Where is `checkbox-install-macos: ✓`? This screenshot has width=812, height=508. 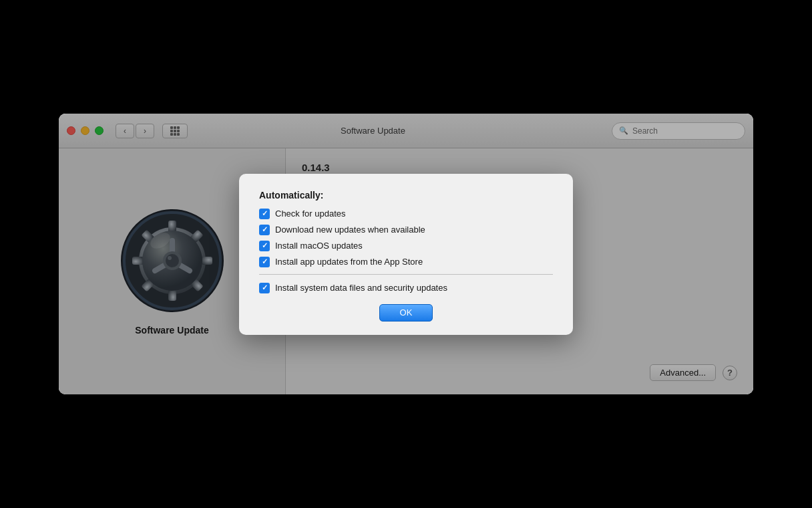
checkbox-install-macos: ✓ is located at coordinates (264, 246).